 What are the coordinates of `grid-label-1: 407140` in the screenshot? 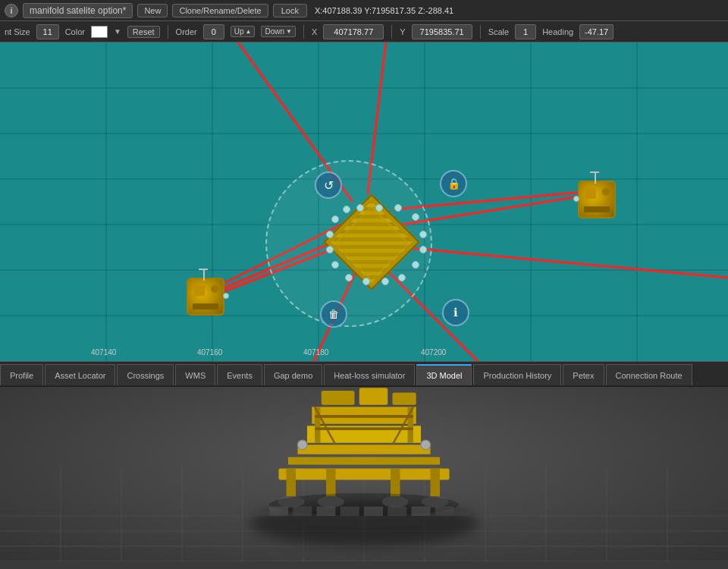 It's located at (103, 352).